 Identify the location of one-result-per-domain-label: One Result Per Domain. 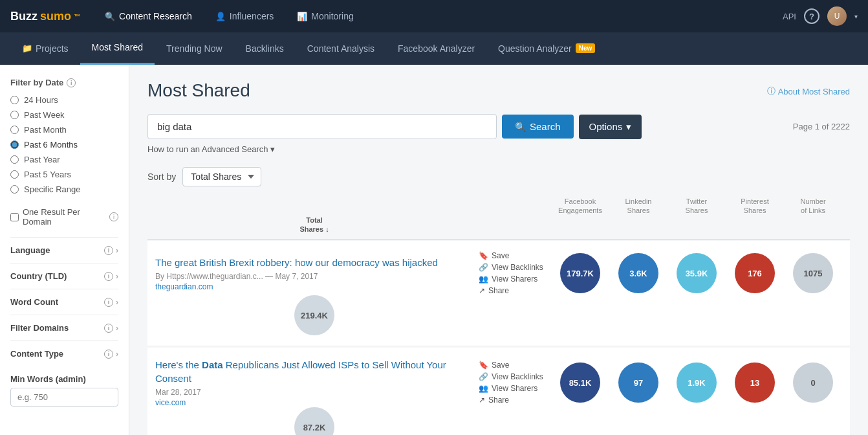
(63, 217).